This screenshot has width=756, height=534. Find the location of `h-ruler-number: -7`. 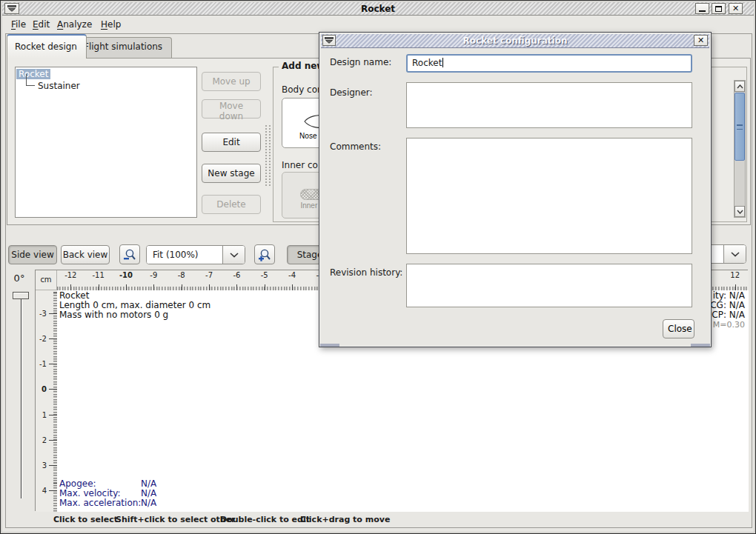

h-ruler-number: -7 is located at coordinates (209, 276).